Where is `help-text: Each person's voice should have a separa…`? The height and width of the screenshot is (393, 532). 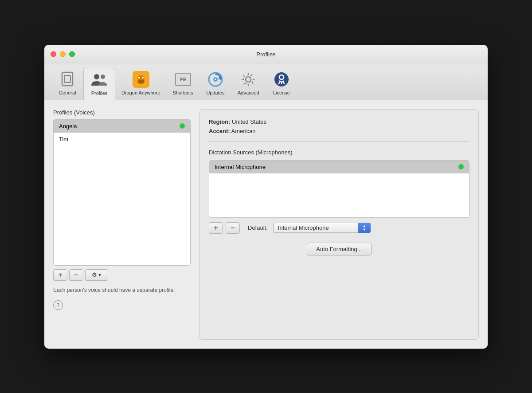
help-text: Each person's voice should have a separa… is located at coordinates (122, 290).